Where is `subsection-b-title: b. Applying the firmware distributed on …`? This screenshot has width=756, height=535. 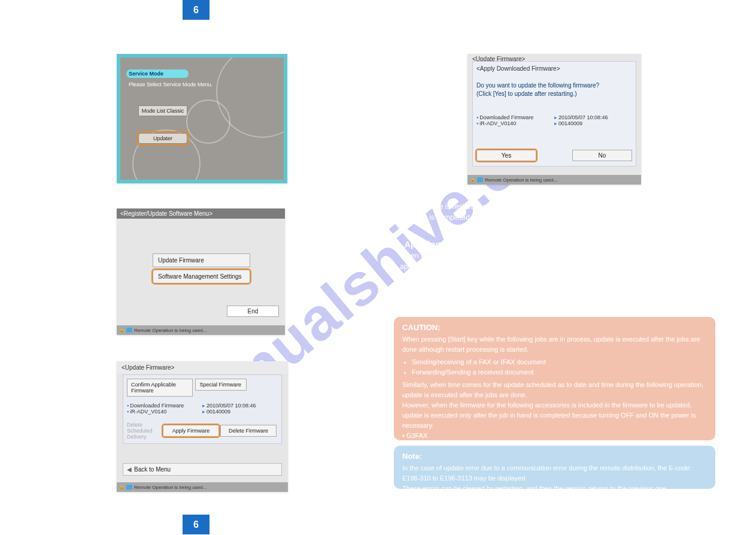
subsection-b-title: b. Applying the firmware distributed on … is located at coordinates (527, 244).